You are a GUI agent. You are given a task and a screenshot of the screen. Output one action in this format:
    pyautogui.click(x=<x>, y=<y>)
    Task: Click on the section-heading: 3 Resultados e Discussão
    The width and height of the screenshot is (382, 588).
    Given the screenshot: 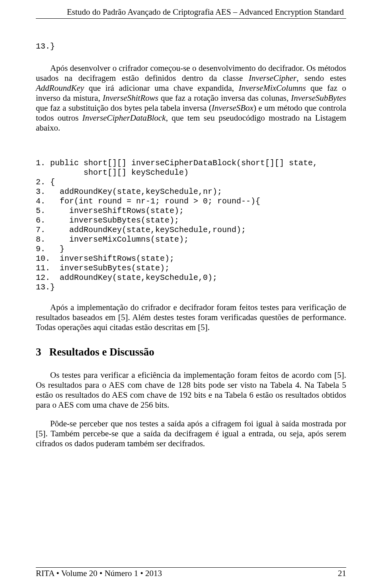 What is the action you would take?
    pyautogui.click(x=191, y=352)
    